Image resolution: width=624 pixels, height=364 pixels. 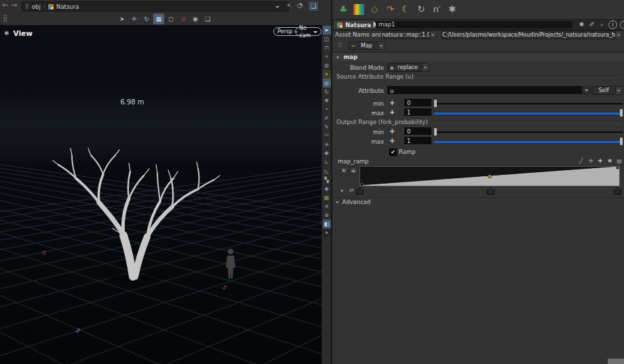 I want to click on out-min-slider, so click(x=528, y=132).